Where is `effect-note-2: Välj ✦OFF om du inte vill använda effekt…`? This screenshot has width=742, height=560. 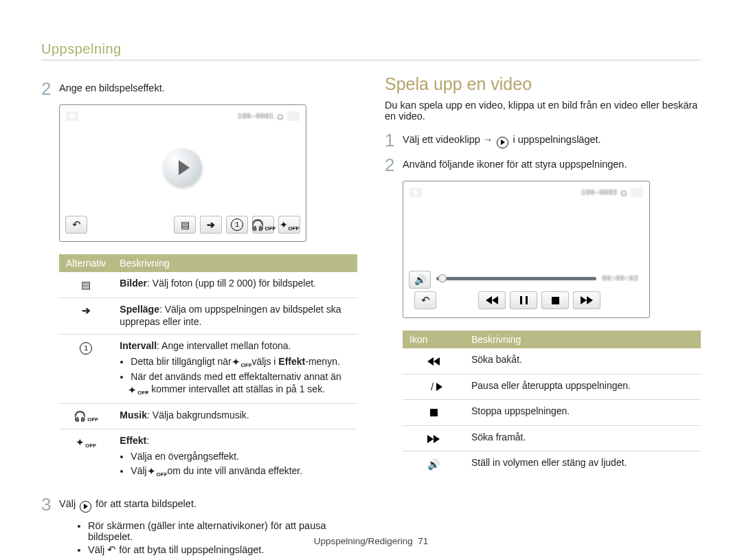 effect-note-2: Välj ✦OFF om du inte vill använda effekt… is located at coordinates (240, 471).